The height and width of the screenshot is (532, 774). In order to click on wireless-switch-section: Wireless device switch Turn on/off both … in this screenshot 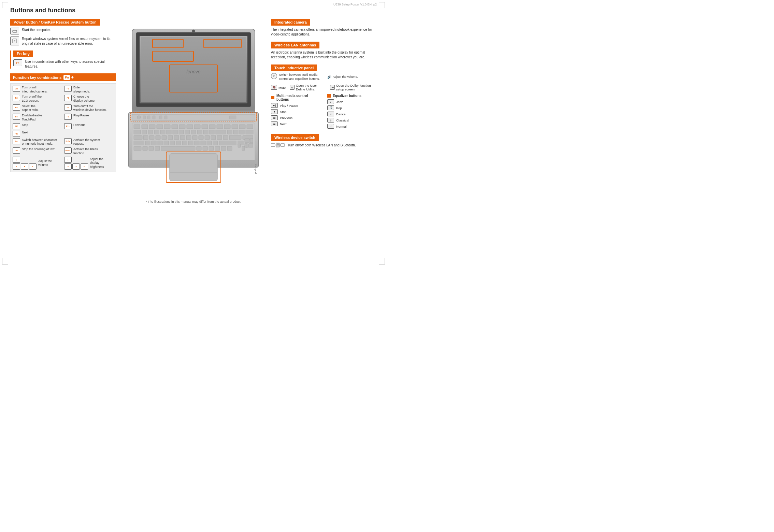, I will do `click(324, 141)`.